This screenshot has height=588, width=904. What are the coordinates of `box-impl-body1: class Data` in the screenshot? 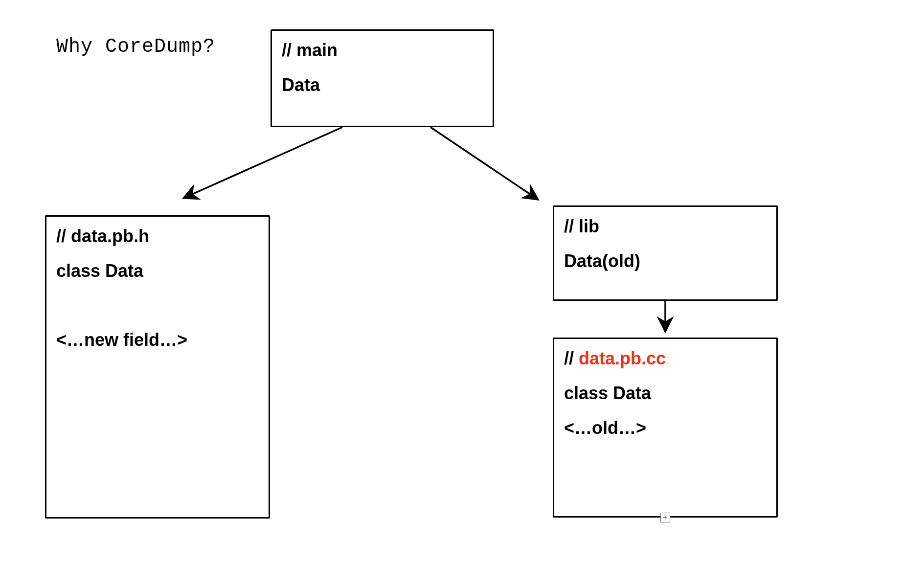 It's located at (665, 393).